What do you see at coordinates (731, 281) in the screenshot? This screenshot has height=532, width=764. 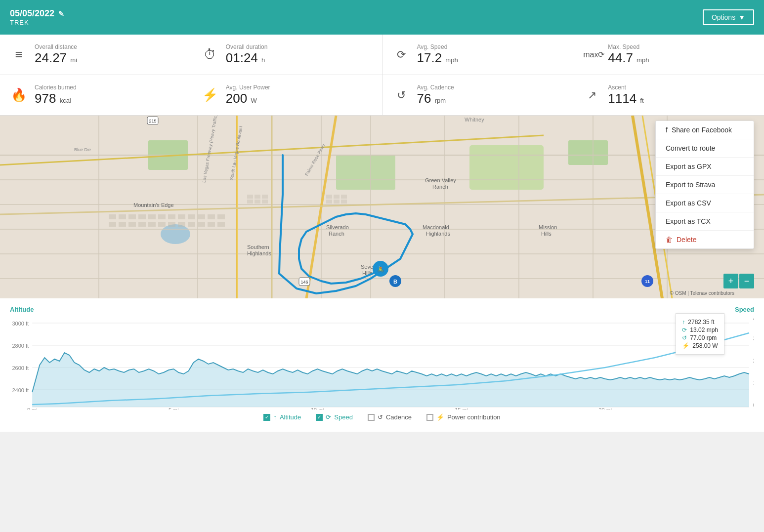 I see `zoom-in-button: +` at bounding box center [731, 281].